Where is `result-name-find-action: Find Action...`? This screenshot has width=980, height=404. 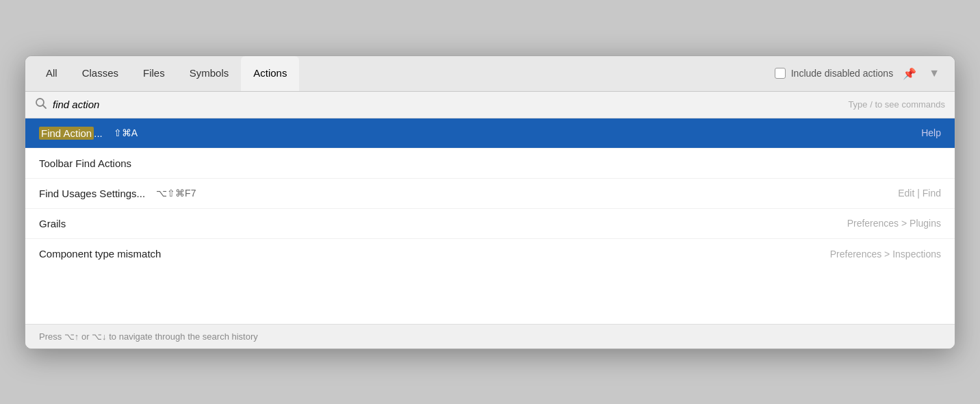 result-name-find-action: Find Action... is located at coordinates (71, 133).